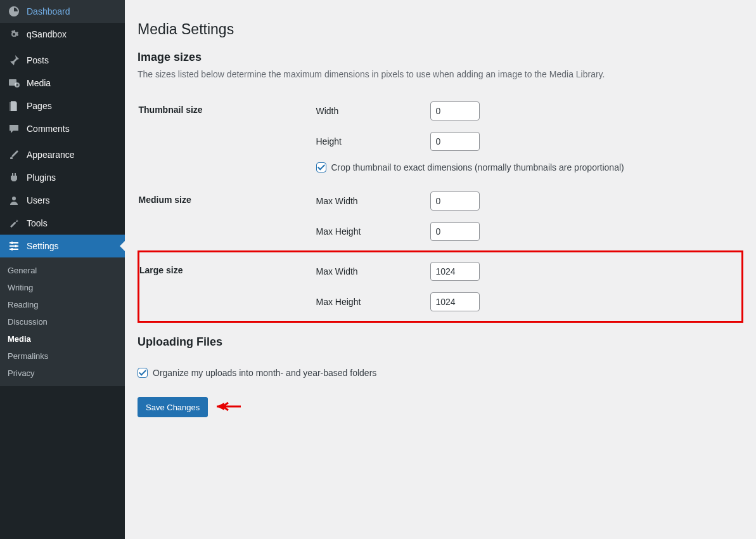  Describe the element at coordinates (14, 200) in the screenshot. I see `user-icon` at that location.